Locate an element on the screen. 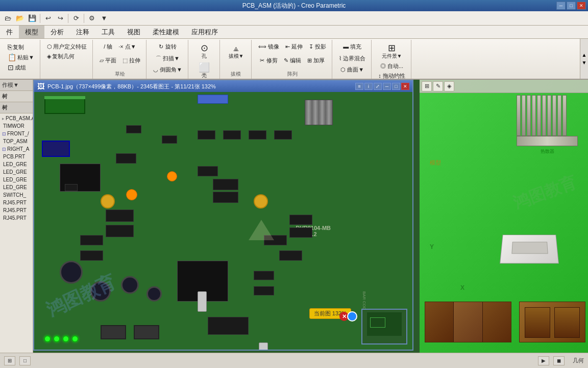 The height and width of the screenshot is (368, 588). tree-item-led2: LED_GRE is located at coordinates (16, 172).